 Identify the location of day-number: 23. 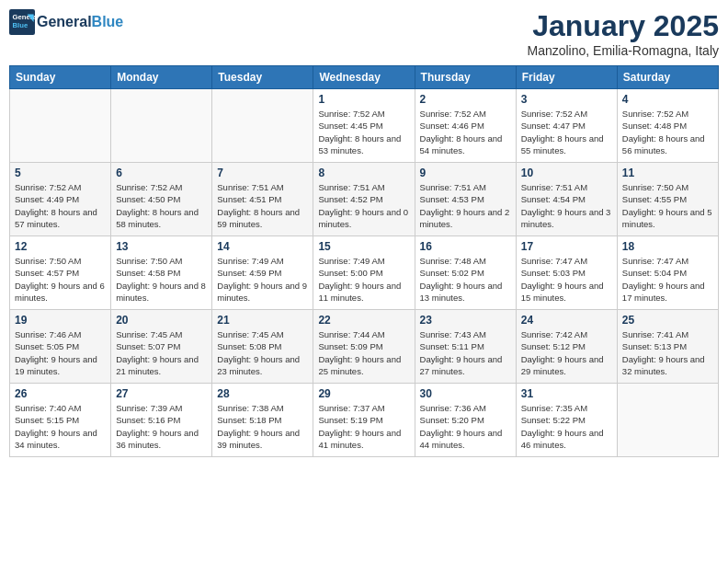
(465, 320).